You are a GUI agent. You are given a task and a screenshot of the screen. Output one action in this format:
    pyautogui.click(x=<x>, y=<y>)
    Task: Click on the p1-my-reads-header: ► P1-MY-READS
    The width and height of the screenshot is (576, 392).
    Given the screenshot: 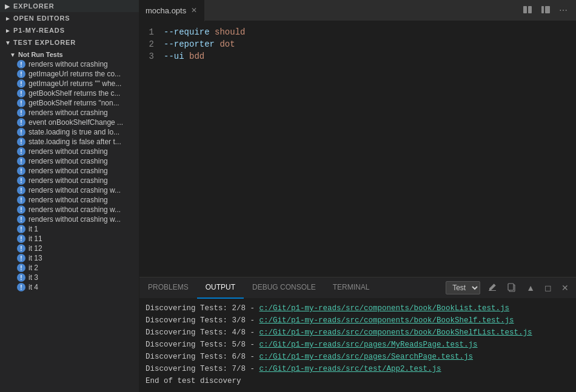 What is the action you would take?
    pyautogui.click(x=69, y=30)
    